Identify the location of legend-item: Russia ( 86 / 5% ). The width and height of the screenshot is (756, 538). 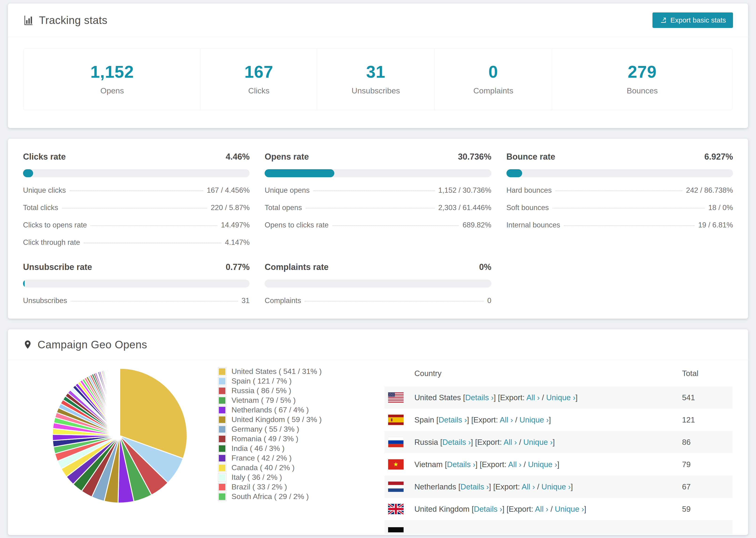
(301, 391).